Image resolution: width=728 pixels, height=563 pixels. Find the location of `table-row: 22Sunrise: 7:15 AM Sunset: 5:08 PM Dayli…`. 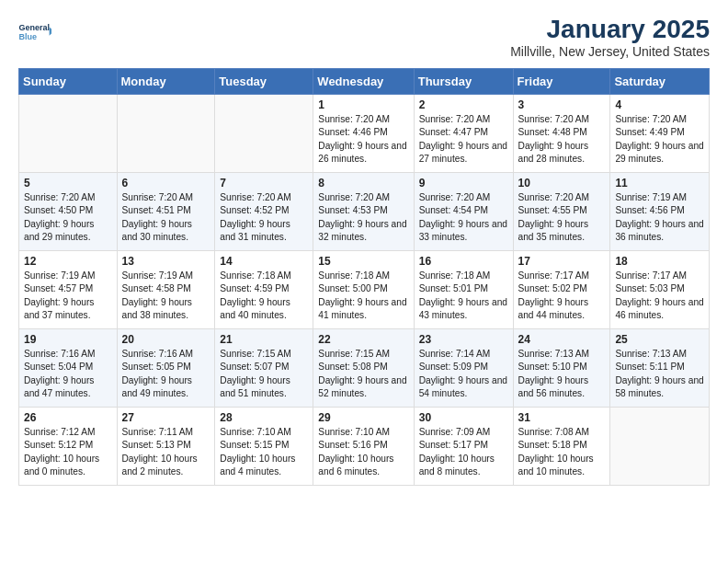

table-row: 22Sunrise: 7:15 AM Sunset: 5:08 PM Dayli… is located at coordinates (364, 368).